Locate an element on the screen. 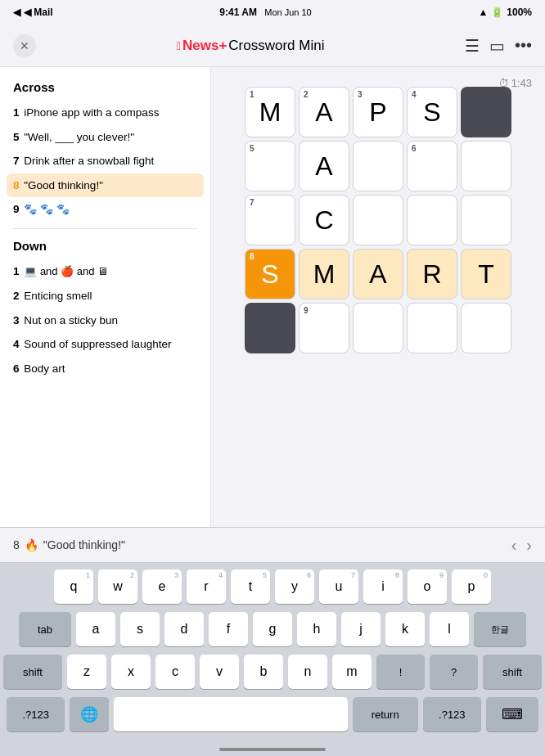  key-k: k is located at coordinates (405, 629).